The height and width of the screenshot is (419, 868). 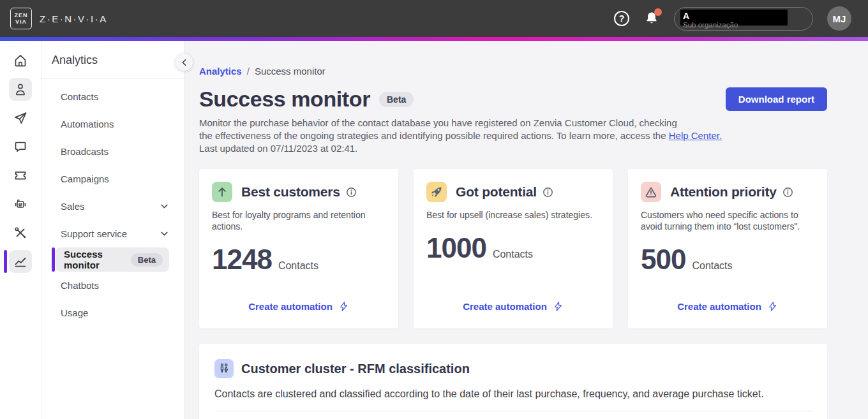 I want to click on arrow-up-icon, so click(x=222, y=192).